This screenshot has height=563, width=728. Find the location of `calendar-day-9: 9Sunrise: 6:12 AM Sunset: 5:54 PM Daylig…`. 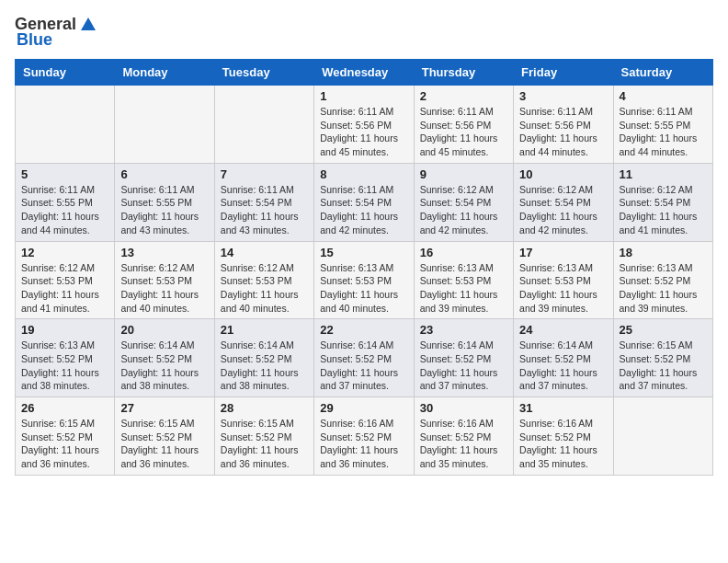

calendar-day-9: 9Sunrise: 6:12 AM Sunset: 5:54 PM Daylig… is located at coordinates (463, 202).